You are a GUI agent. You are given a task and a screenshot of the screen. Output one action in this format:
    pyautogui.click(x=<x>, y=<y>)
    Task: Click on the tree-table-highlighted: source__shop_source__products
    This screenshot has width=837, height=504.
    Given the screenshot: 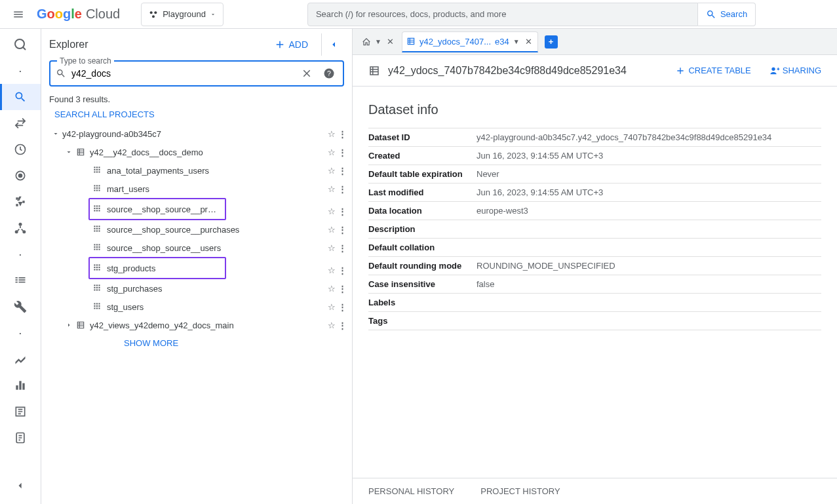 What is the action you would take?
    pyautogui.click(x=157, y=209)
    